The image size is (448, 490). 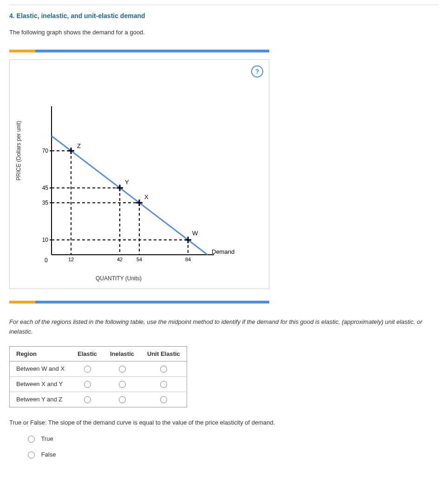 I want to click on svg-text: Z, so click(x=79, y=146).